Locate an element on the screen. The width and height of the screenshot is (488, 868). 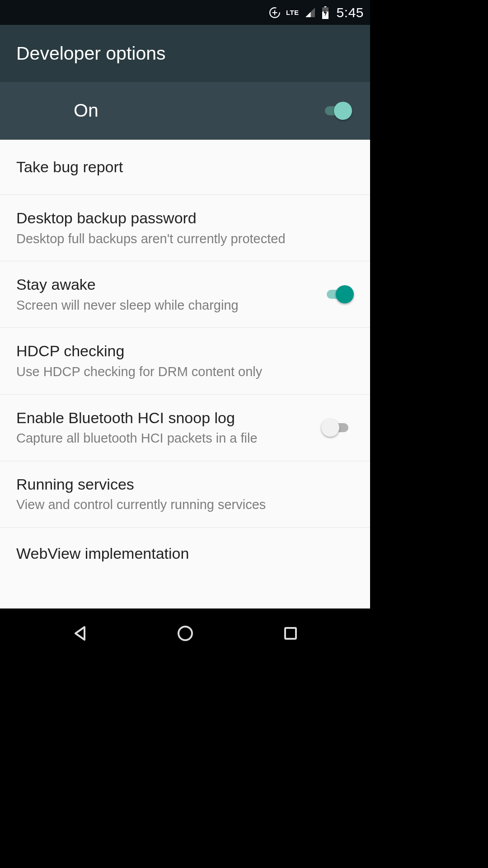
clock: 5:45 is located at coordinates (349, 13).